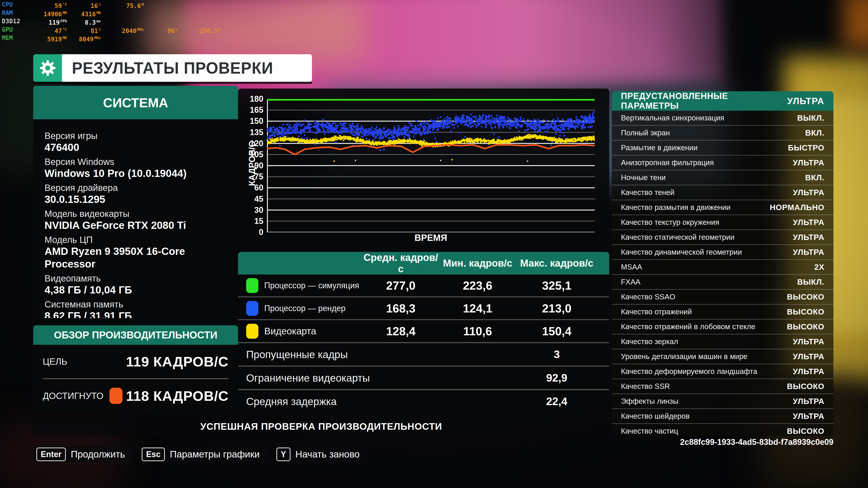 The width and height of the screenshot is (868, 488). I want to click on footer-button-y: YНачать заново, so click(320, 454).